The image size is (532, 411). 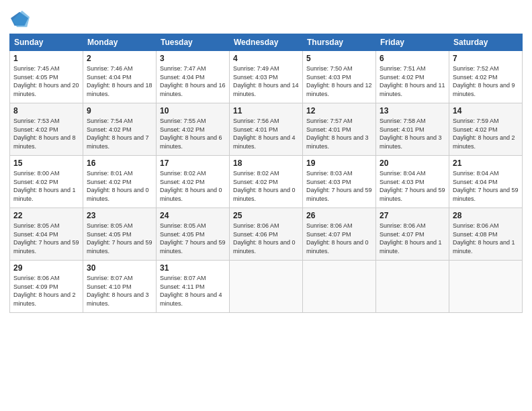 What do you see at coordinates (20, 19) in the screenshot?
I see `logo-icon` at bounding box center [20, 19].